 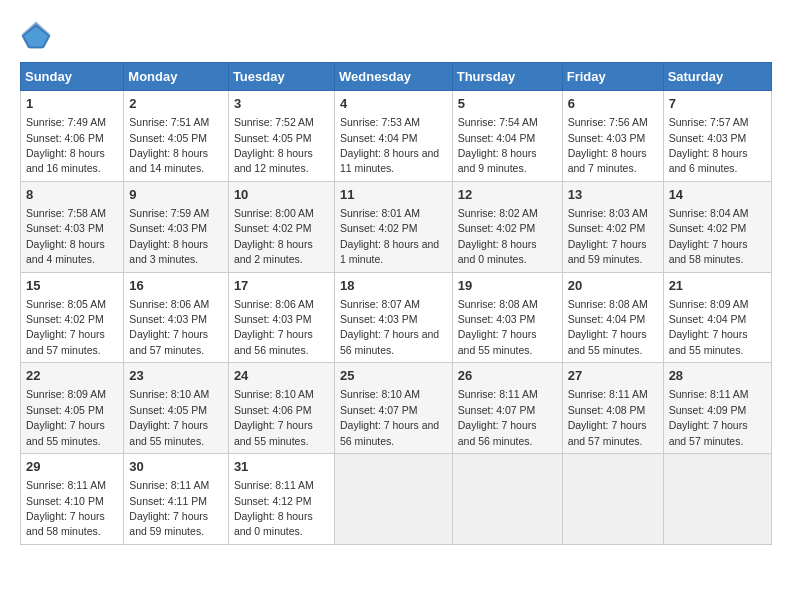 I want to click on day-info: Sunrise: 8:10 AMSunset: 4:05 PMDaylight:…, so click(x=169, y=417).